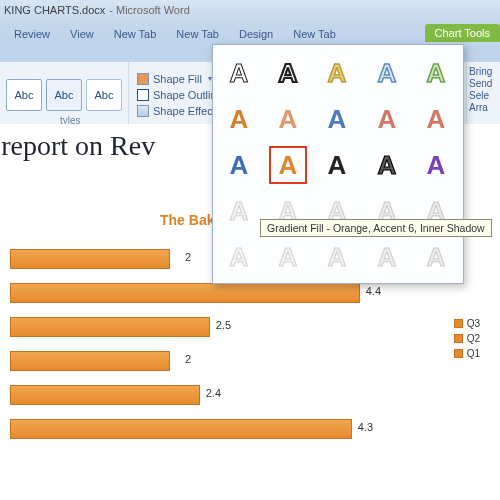 The image size is (500, 500). What do you see at coordinates (64, 94) in the screenshot?
I see `shape-styles-group: Abc Abc Abc tyles` at bounding box center [64, 94].